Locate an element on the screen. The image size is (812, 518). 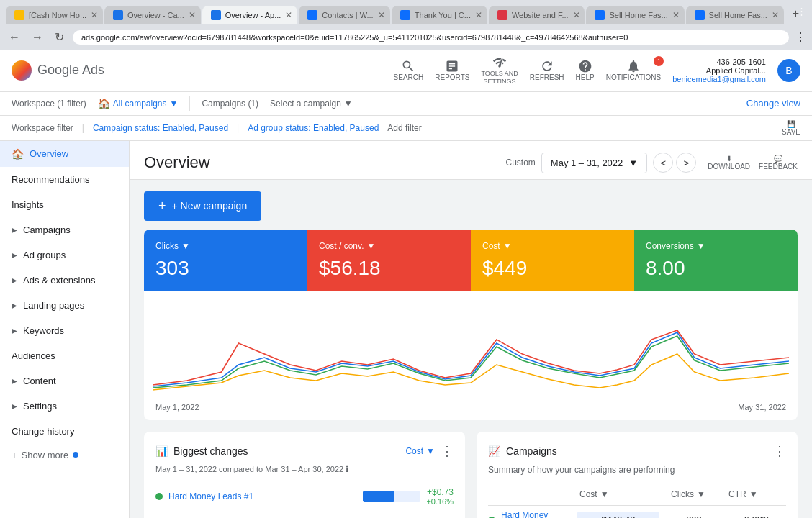
show-more-btn: + Show more is located at coordinates (65, 455).